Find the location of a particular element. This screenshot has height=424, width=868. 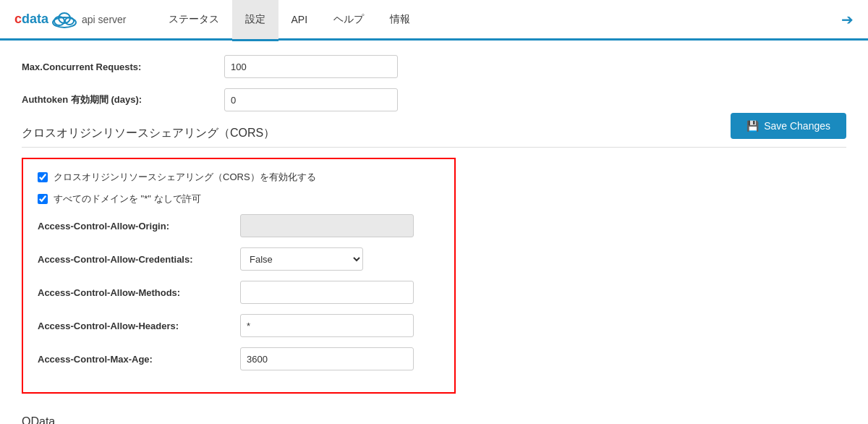

nav-arrow-icon: ➔ is located at coordinates (848, 20).